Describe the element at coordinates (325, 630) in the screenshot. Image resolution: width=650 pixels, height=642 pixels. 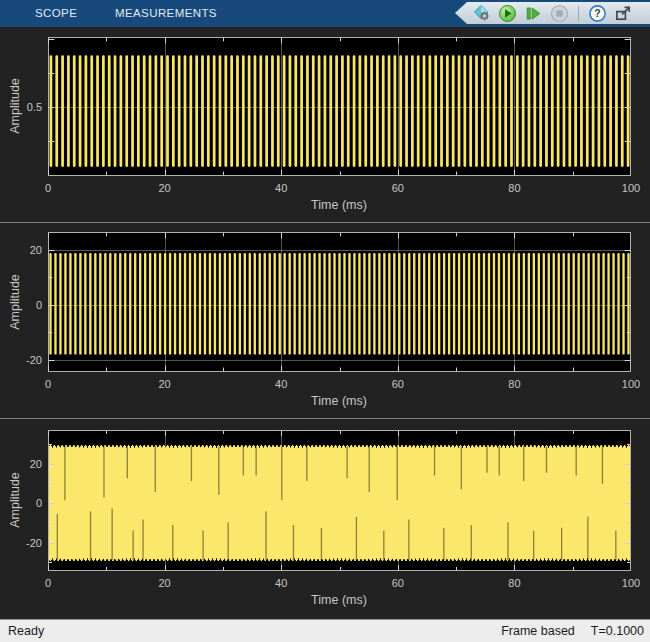
I see `status-bar: Ready Frame based T=0.1000` at that location.